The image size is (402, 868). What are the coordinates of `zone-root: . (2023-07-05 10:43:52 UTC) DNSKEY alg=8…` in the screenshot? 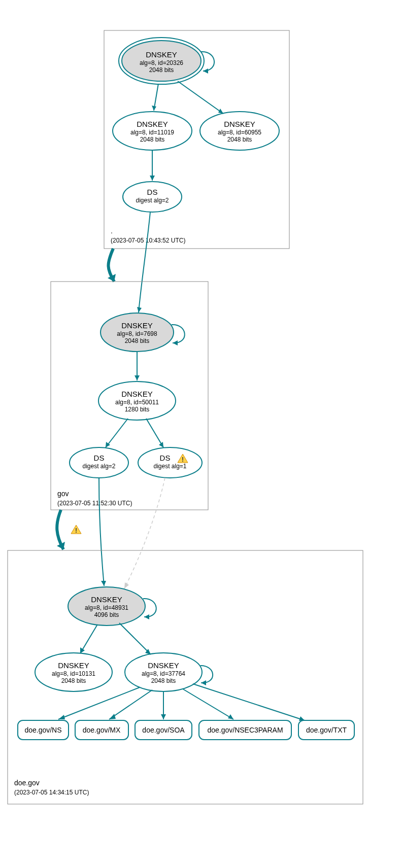 It's located at (197, 140).